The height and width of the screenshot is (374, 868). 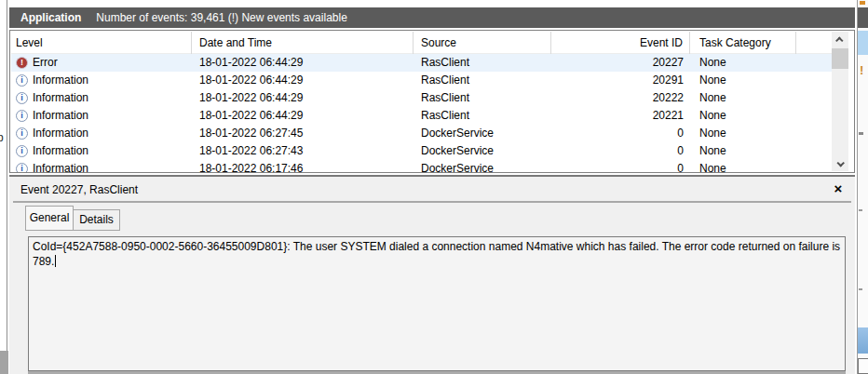 I want to click on table-row-clipped: iInformation 18-01-2022 06:17:46 DockerS…, so click(x=425, y=166).